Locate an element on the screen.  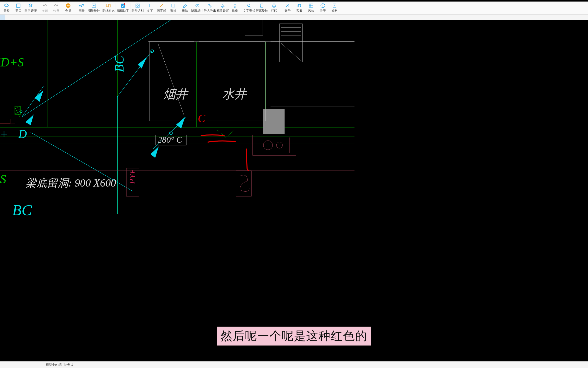
toolbar-layer-button: 图层管理 is located at coordinates (31, 8).